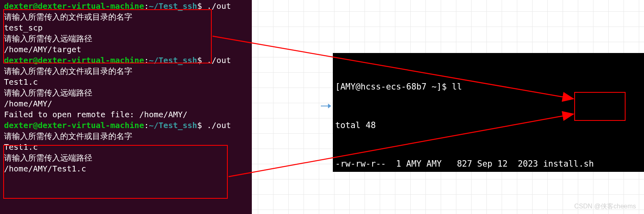 This screenshot has height=214, width=644. What do you see at coordinates (488, 125) in the screenshot?
I see `output-line: total 48` at bounding box center [488, 125].